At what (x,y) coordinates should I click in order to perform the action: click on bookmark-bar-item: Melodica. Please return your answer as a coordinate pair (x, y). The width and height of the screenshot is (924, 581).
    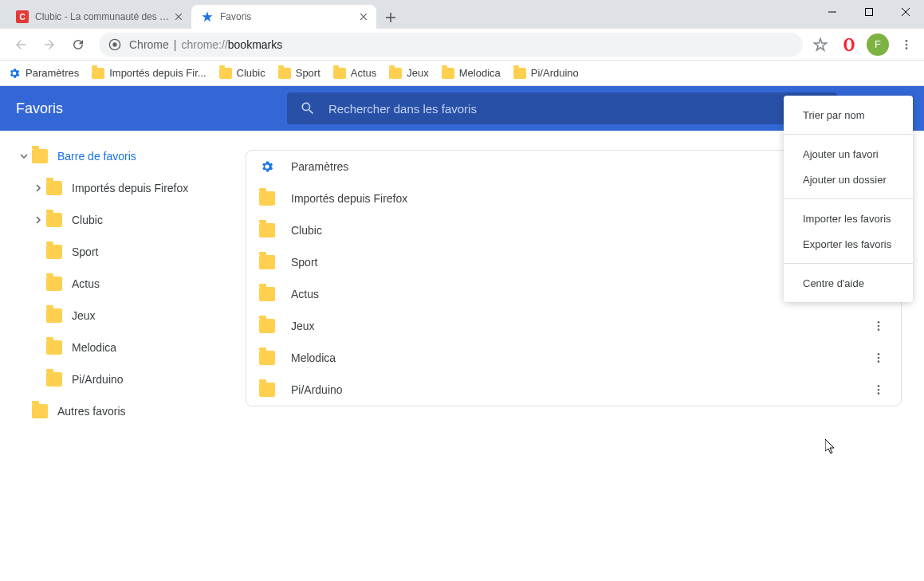
    Looking at the image, I should click on (471, 73).